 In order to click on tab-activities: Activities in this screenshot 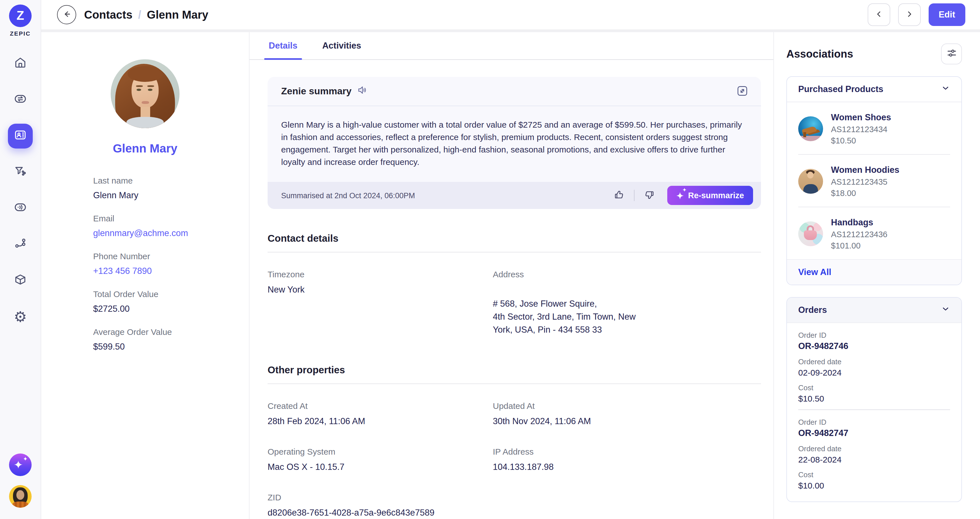, I will do `click(342, 46)`.